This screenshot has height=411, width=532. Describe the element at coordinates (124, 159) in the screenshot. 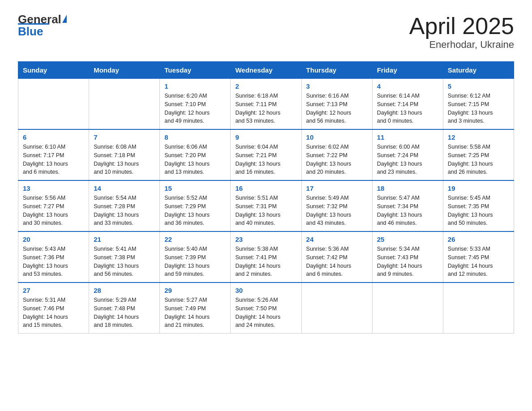

I see `day-info: Sunrise: 6:08 AM Sunset: 7:18 PM Dayligh…` at that location.